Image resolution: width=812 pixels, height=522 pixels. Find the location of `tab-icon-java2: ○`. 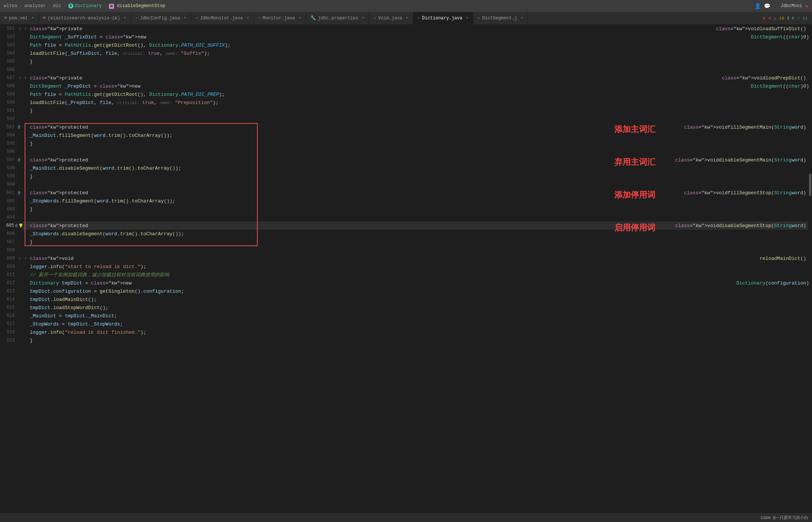

tab-icon-java2: ○ is located at coordinates (197, 18).